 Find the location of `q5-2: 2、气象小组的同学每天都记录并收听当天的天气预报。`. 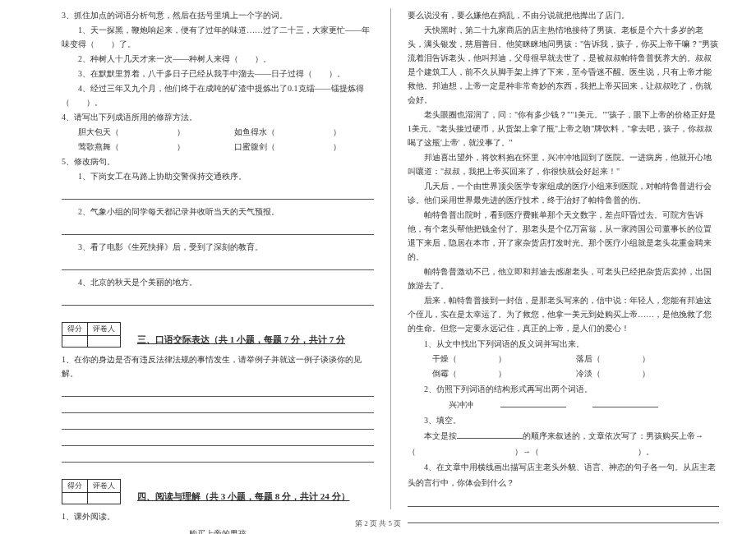

q5-2: 2、气象小组的同学每天都记录并收听当天的天气预报。 is located at coordinates (218, 212).